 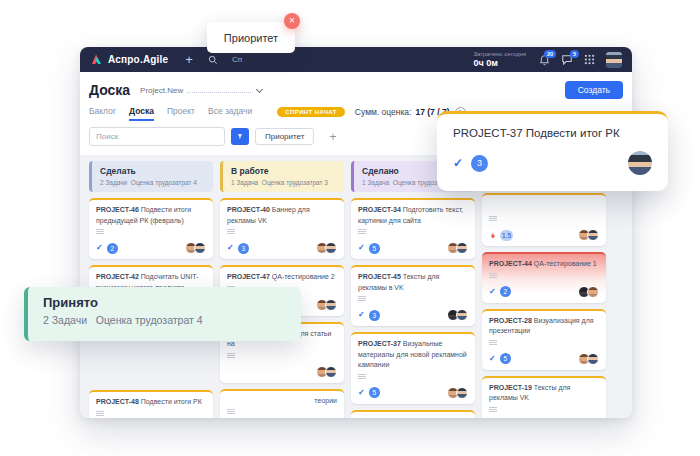 What do you see at coordinates (157, 136) in the screenshot?
I see `search-input` at bounding box center [157, 136].